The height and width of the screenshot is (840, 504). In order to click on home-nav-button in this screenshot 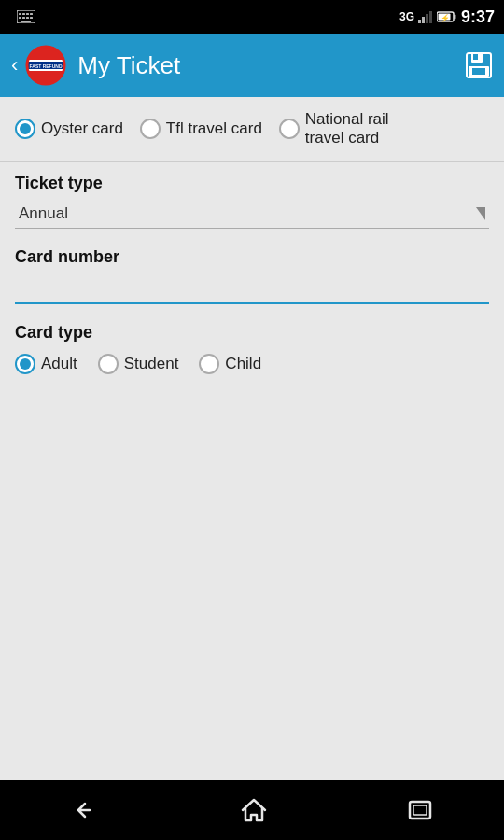, I will do `click(254, 810)`.